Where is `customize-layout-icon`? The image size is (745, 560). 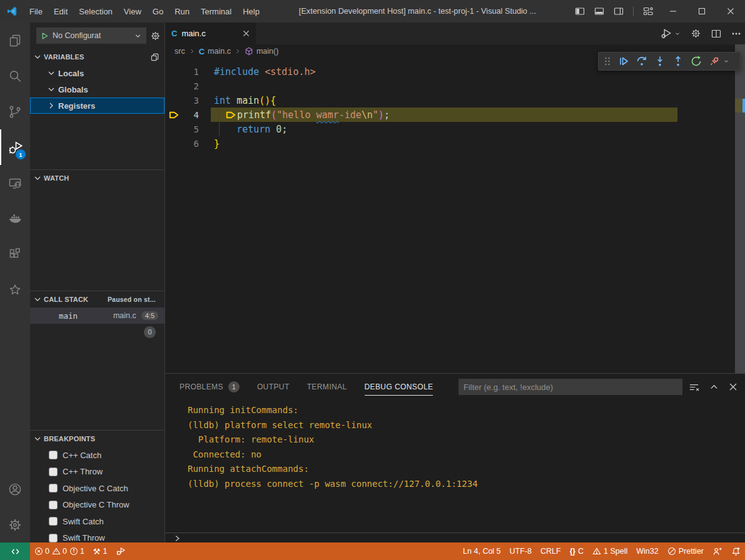
customize-layout-icon is located at coordinates (648, 11).